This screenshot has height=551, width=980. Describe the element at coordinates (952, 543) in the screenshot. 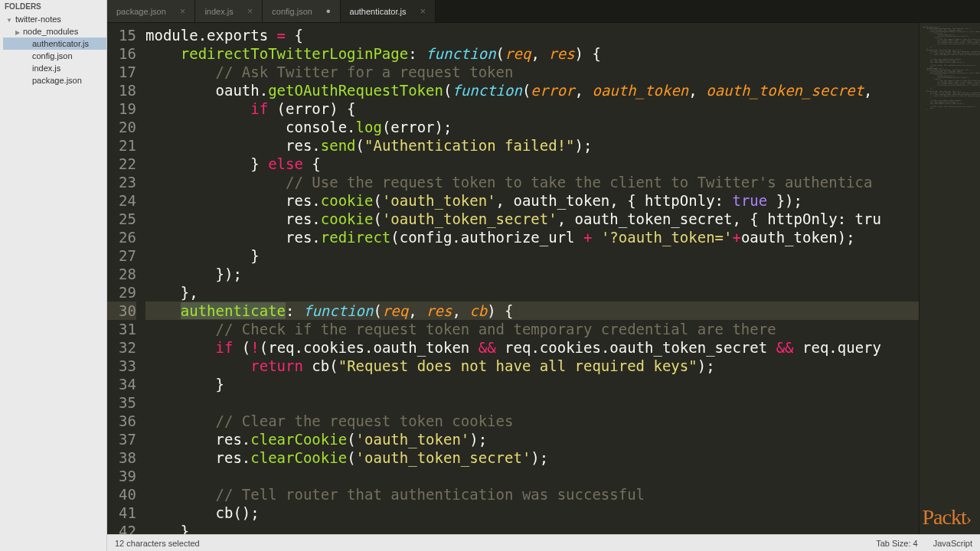

I see `status-language: JavaScript` at that location.